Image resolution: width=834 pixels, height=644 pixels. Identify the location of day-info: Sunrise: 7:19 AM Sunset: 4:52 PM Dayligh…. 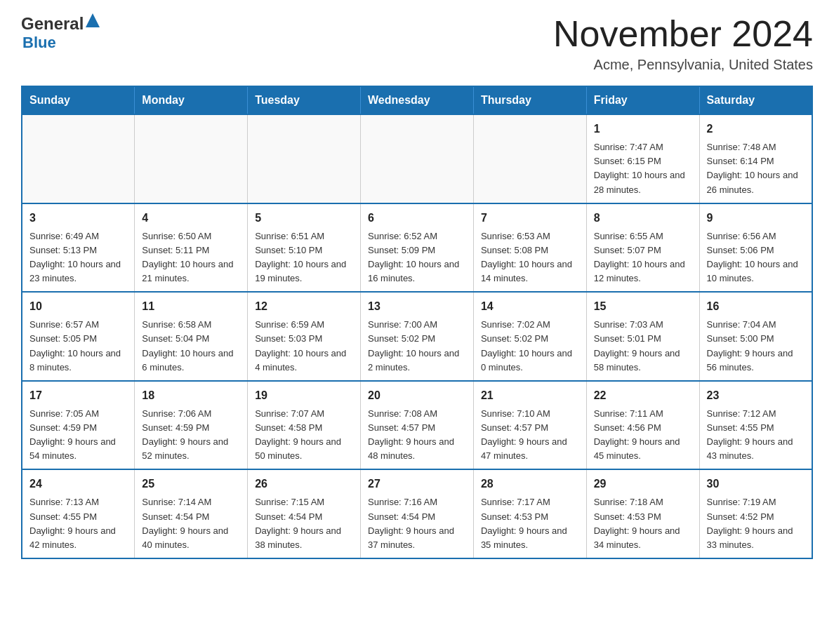
(755, 523).